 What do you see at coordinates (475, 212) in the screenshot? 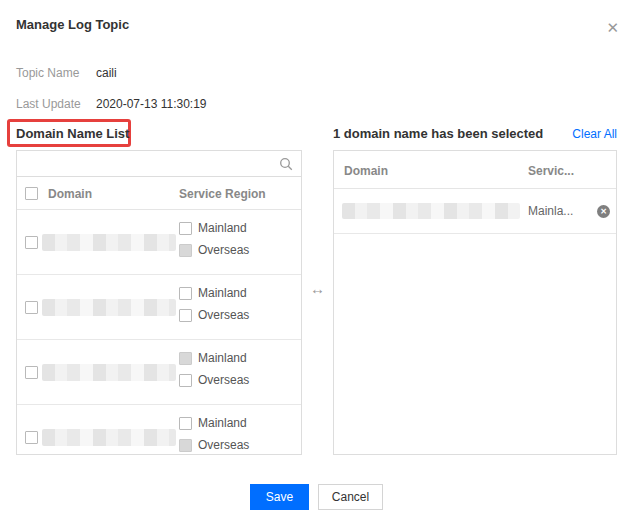
I see `selected-domain-row: Mainla... ✕` at bounding box center [475, 212].